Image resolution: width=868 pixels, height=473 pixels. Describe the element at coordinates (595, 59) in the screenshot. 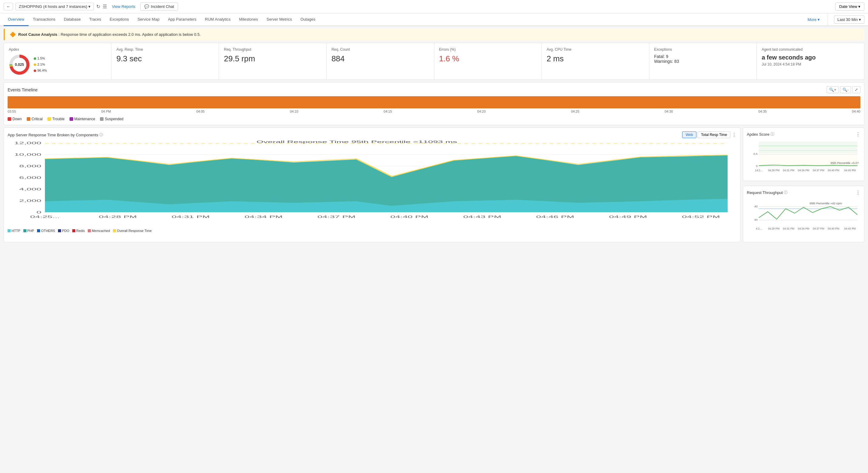

I see `avg-cpu-time-value: 2 ms` at that location.